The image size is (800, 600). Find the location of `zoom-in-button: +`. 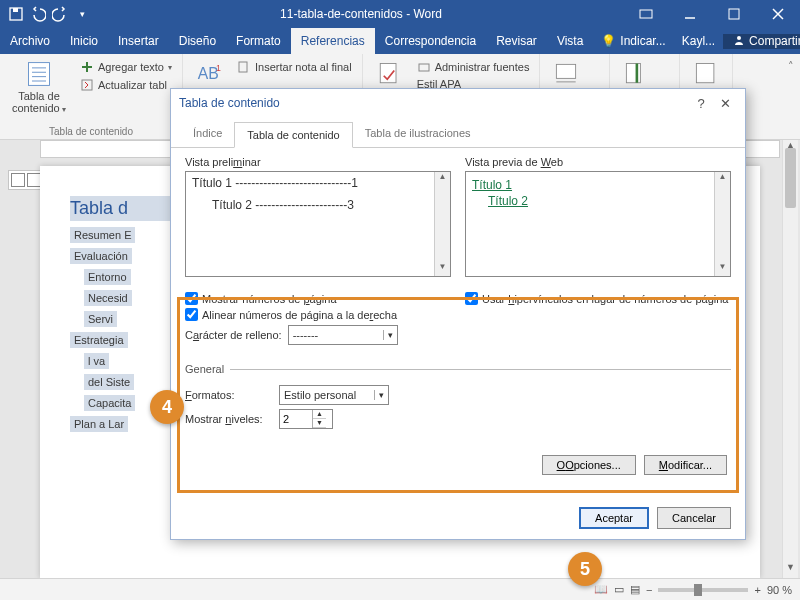

zoom-in-button: + is located at coordinates (757, 590).